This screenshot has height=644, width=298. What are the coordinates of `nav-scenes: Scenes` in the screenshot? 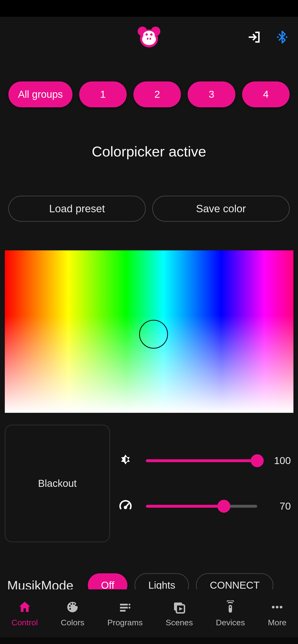 It's located at (179, 614).